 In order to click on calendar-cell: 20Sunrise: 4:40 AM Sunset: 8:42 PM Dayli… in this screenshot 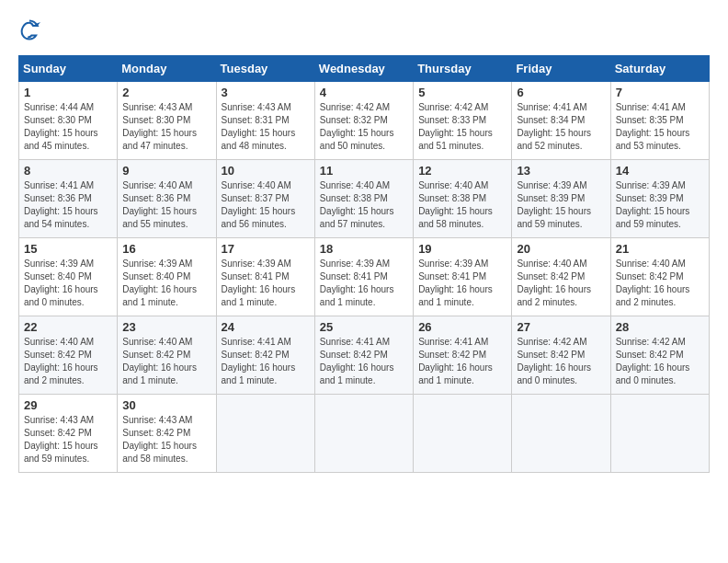, I will do `click(561, 278)`.